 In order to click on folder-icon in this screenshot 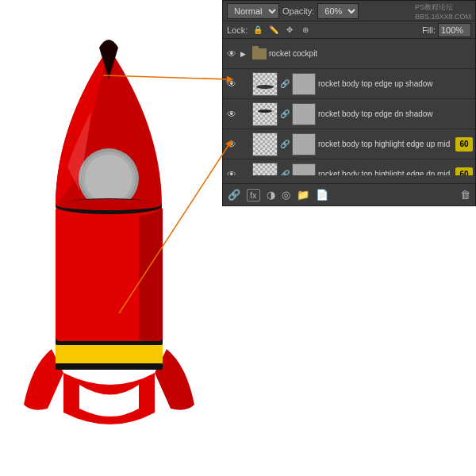, I will do `click(259, 54)`.